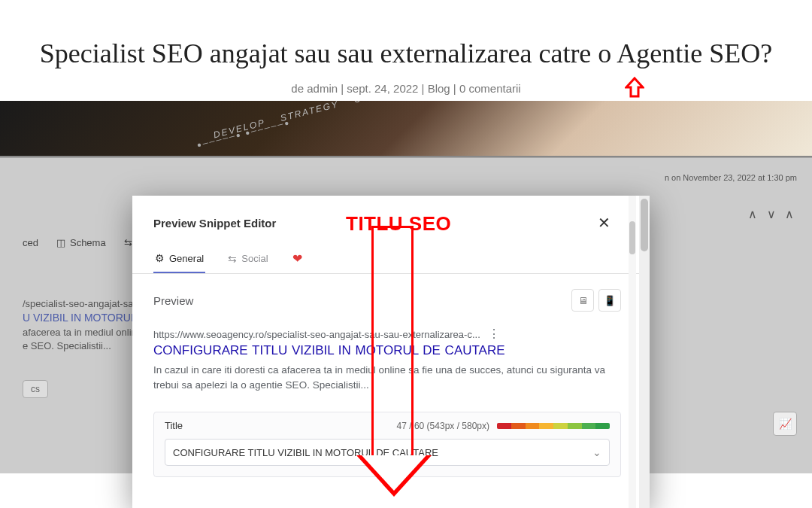 This screenshot has height=508, width=812. I want to click on modal-tabs: ⚙ General ⇆ Social ❤, so click(391, 259).